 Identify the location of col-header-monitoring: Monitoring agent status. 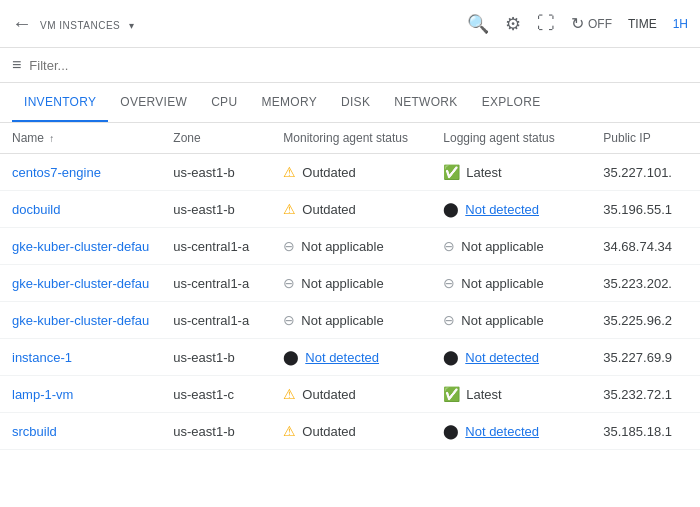
(351, 138).